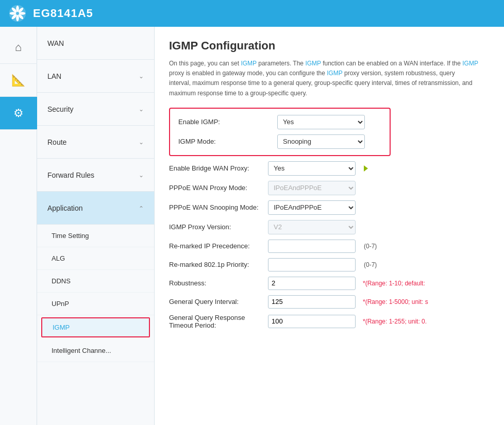  What do you see at coordinates (96, 76) in the screenshot?
I see `sidebar-item-lan: LAN ⌄` at bounding box center [96, 76].